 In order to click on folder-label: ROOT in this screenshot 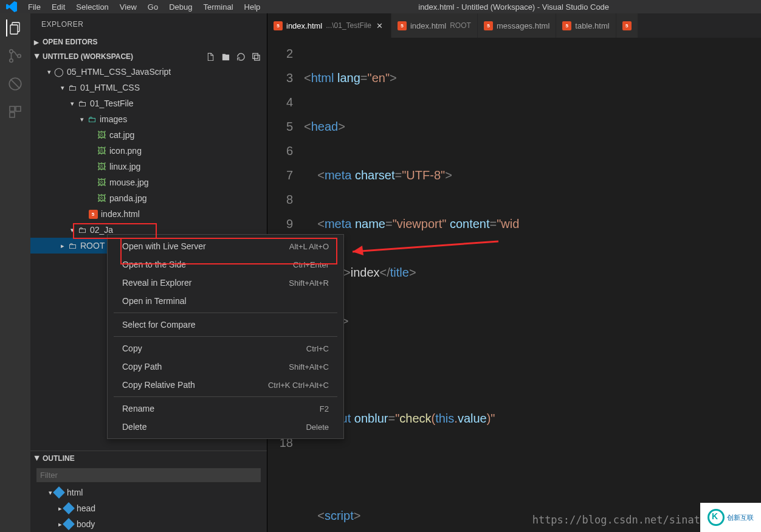, I will do `click(92, 246)`.